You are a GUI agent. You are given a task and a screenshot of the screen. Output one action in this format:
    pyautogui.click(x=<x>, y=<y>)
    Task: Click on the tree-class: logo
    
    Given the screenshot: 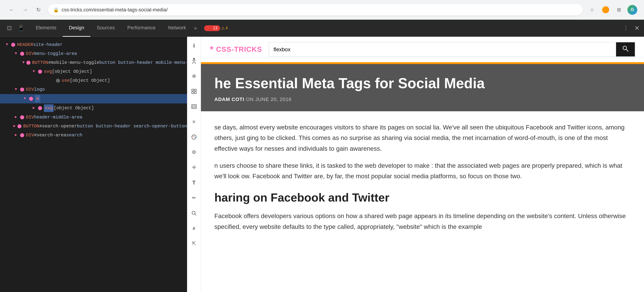 What is the action you would take?
    pyautogui.click(x=40, y=90)
    